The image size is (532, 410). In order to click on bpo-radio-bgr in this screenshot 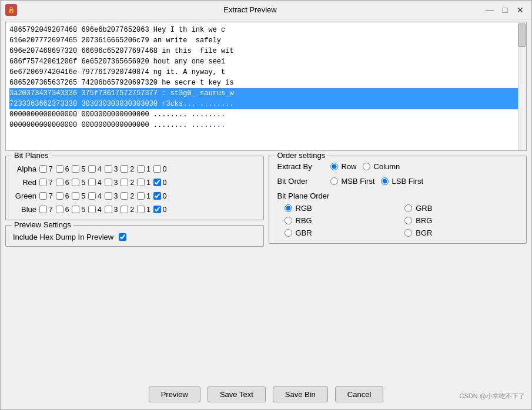, I will do `click(408, 233)`.